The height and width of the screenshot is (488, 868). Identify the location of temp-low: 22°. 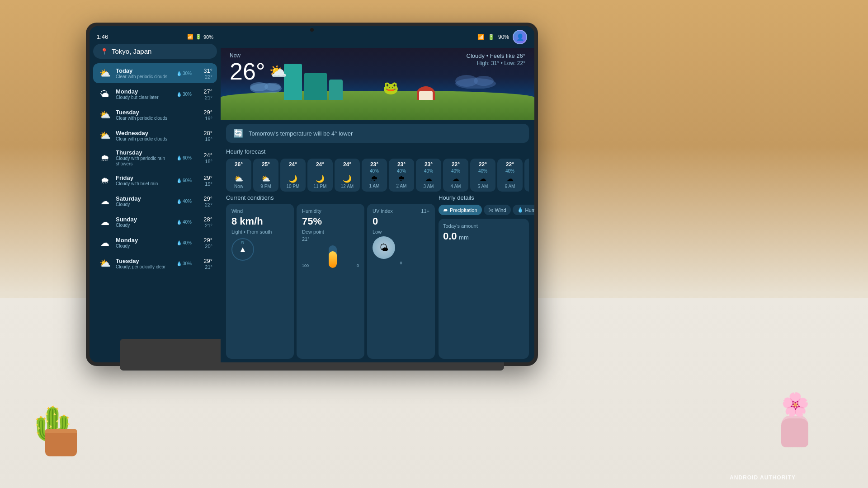
(205, 77).